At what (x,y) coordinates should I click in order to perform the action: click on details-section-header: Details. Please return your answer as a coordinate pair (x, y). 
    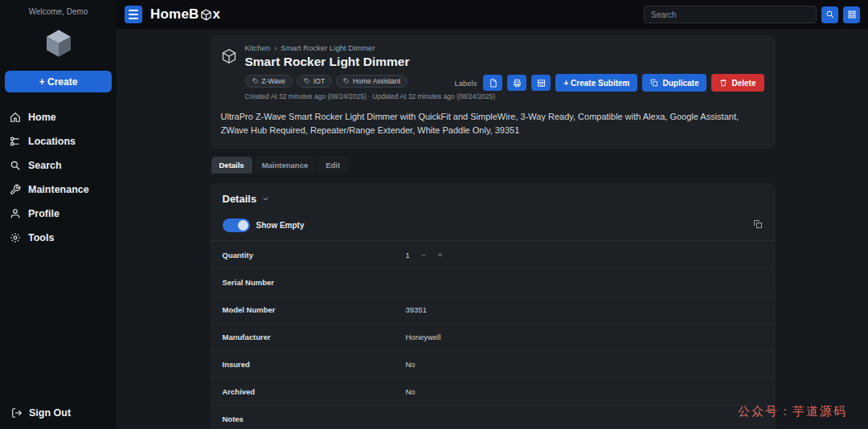
    Looking at the image, I should click on (493, 198).